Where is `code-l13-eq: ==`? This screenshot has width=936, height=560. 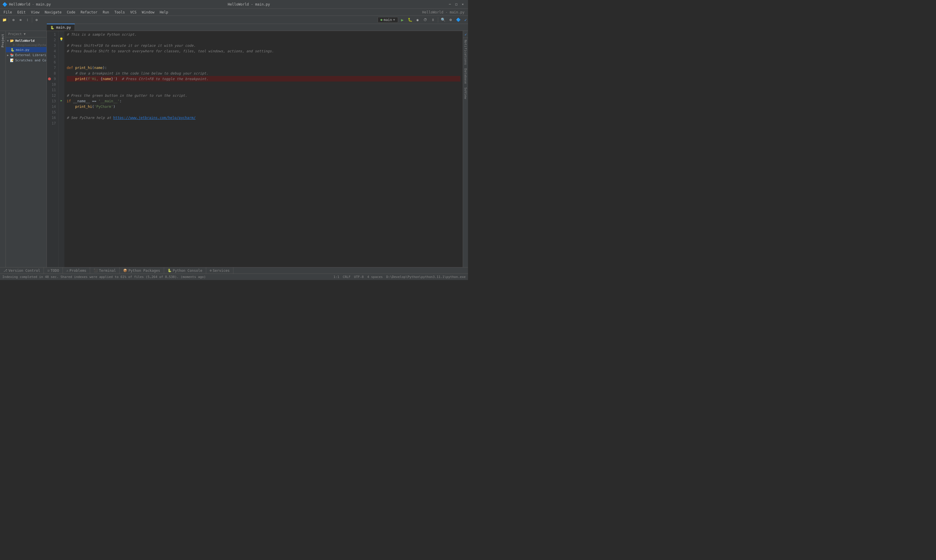
code-l13-eq: == is located at coordinates (94, 101).